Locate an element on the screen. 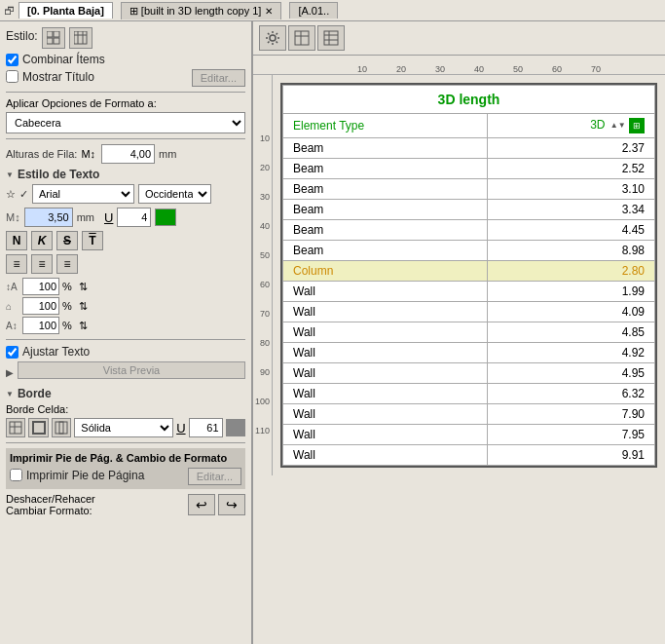  italic-btn: K is located at coordinates (42, 241).